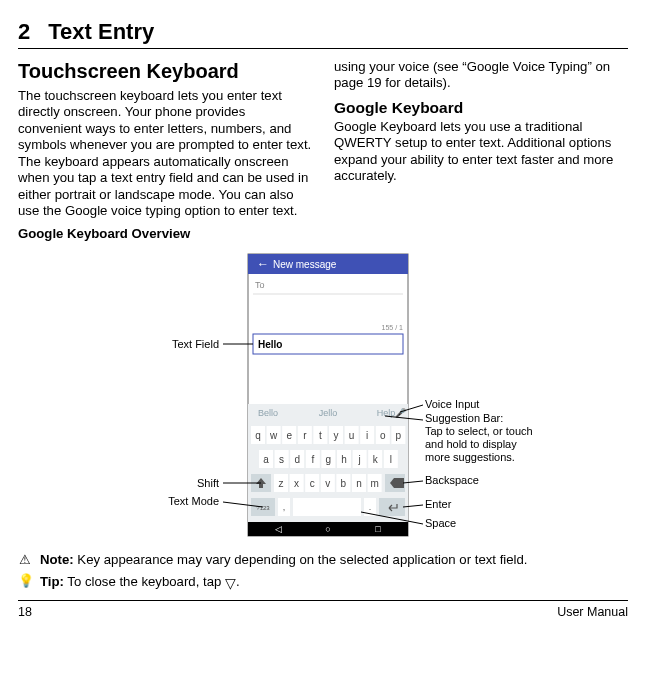  What do you see at coordinates (329, 460) in the screenshot?
I see `svg-text: g` at bounding box center [329, 460].